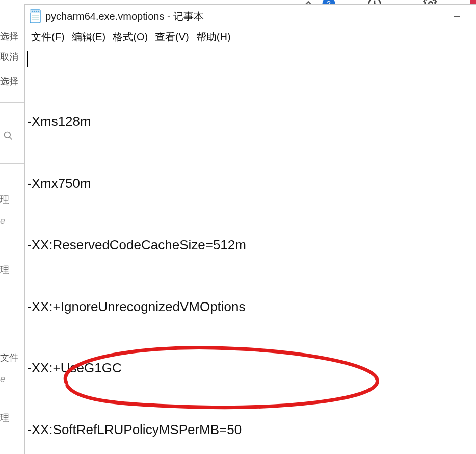  I want to click on background-toolbar: 2, so click(238, 2).